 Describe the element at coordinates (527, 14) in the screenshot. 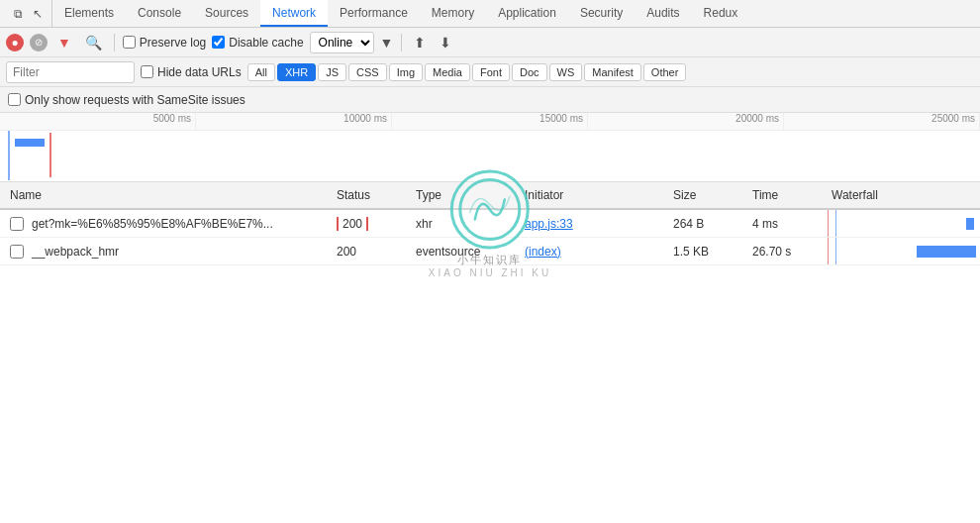

I see `tab-application: Application` at that location.